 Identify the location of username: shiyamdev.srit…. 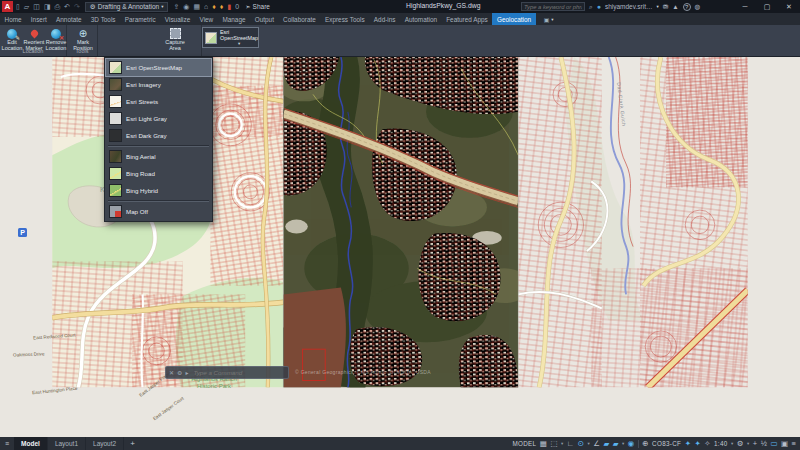
(629, 6).